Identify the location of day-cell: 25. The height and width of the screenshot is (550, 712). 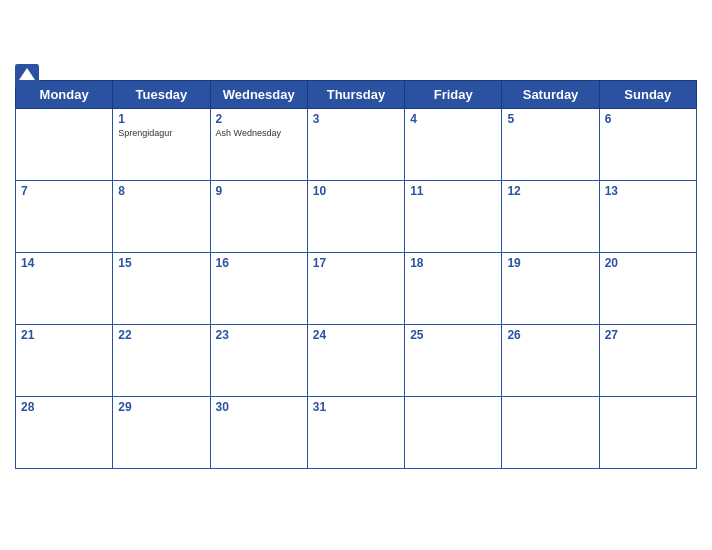
(454, 361).